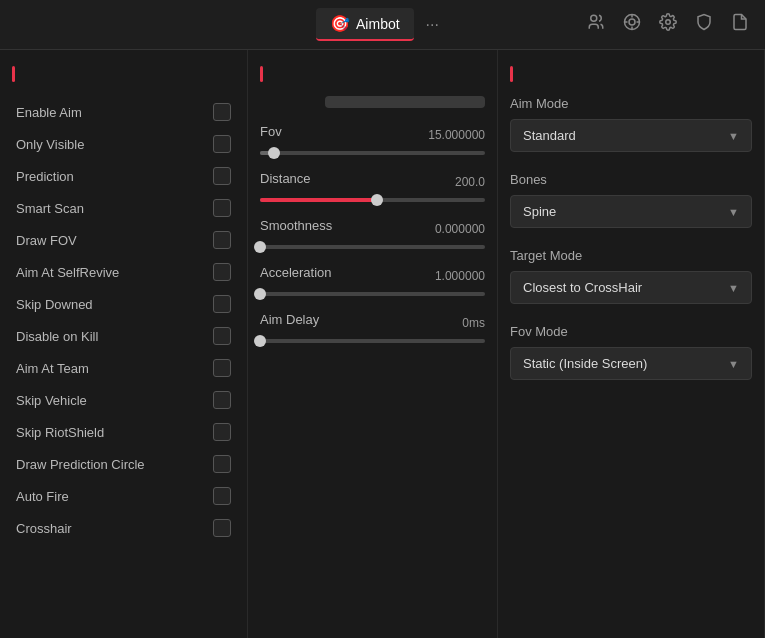  I want to click on smoothness-value: 0.000000, so click(460, 229).